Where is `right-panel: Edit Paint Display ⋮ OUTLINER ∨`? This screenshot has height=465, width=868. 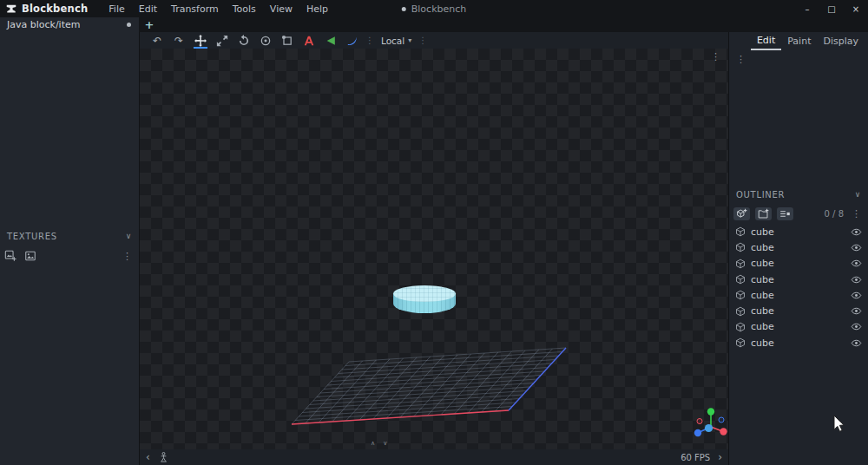
right-panel: Edit Paint Display ⋮ OUTLINER ∨ is located at coordinates (799, 248).